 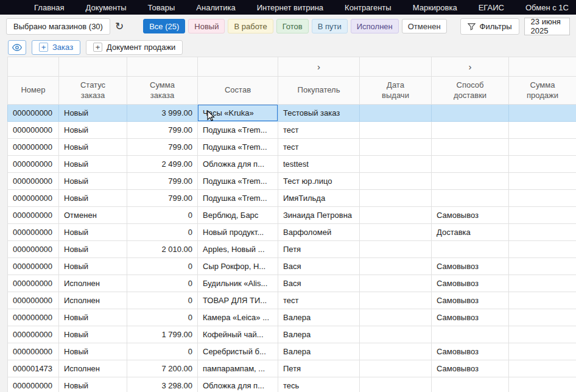 I want to click on cell-content: Сыр Рокфор, Н..., so click(x=238, y=267).